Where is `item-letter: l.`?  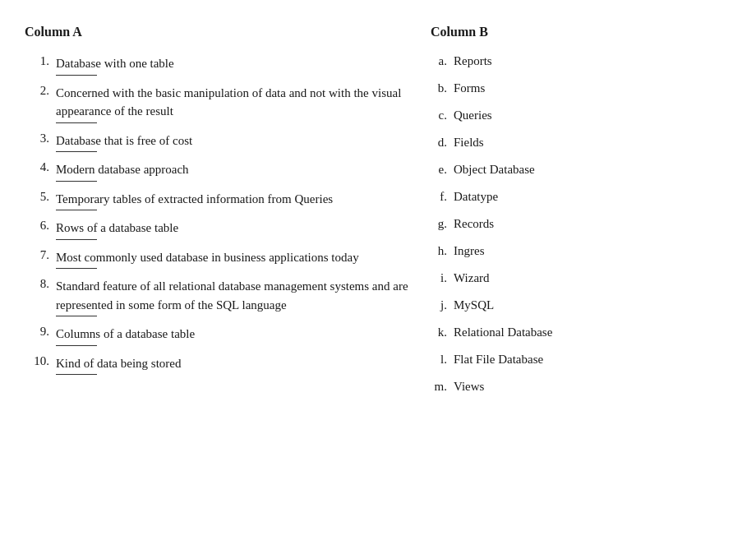 item-letter: l. is located at coordinates (442, 360).